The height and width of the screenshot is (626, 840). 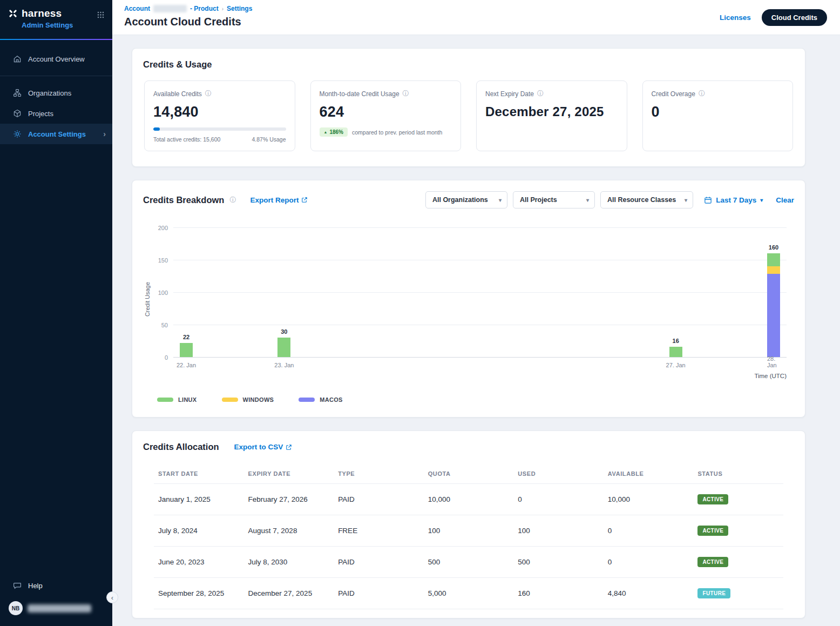 What do you see at coordinates (259, 447) in the screenshot?
I see `export-csv-label: Export to CSV` at bounding box center [259, 447].